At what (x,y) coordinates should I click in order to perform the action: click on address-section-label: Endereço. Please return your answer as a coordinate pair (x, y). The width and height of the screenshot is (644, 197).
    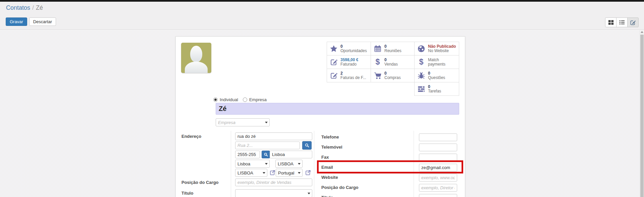
    Looking at the image, I should click on (191, 136).